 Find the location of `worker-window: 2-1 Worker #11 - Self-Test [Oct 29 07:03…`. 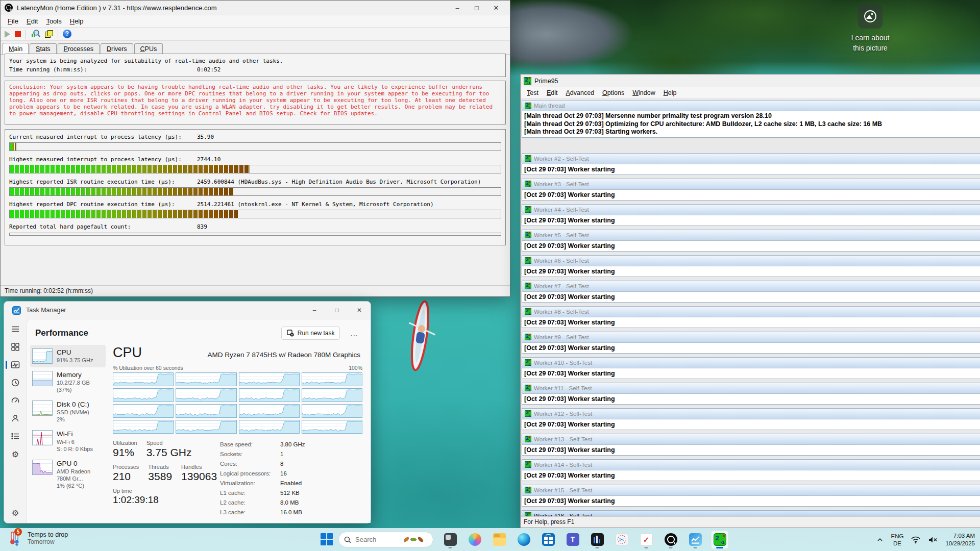

worker-window: 2-1 Worker #11 - Self-Test [Oct 29 07:03… is located at coordinates (751, 394).